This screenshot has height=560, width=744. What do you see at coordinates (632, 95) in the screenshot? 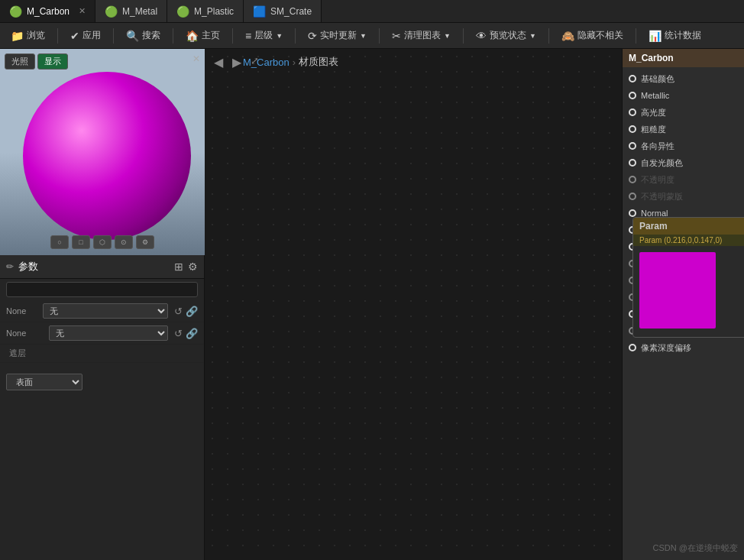
I see `pin-metallic-dot` at bounding box center [632, 95].